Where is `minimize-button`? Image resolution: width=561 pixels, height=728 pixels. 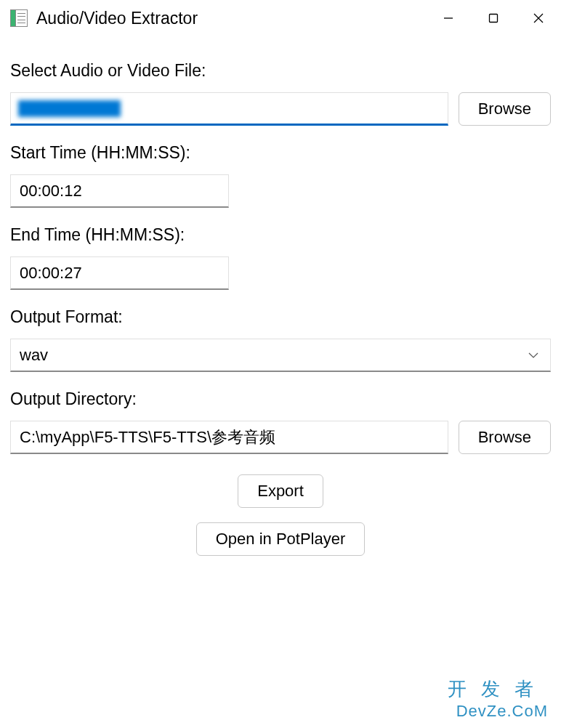
minimize-button is located at coordinates (448, 18).